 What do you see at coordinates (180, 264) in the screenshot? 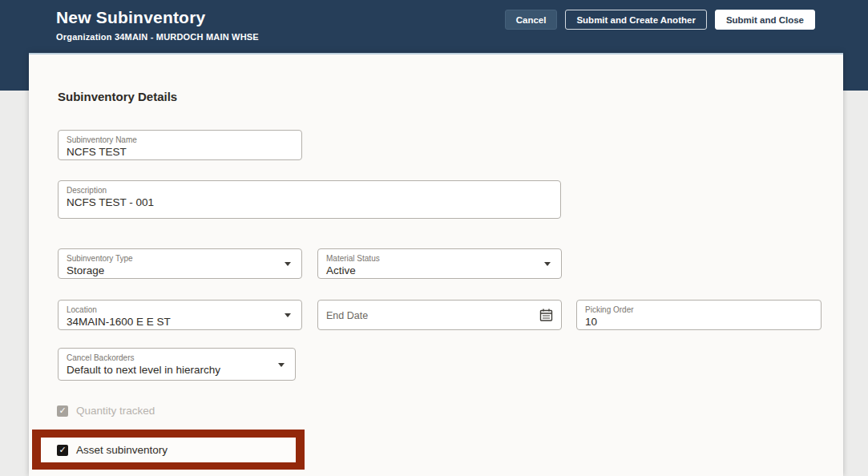
I see `subinventory-type-dropdown: Subinventory Type Storage` at bounding box center [180, 264].